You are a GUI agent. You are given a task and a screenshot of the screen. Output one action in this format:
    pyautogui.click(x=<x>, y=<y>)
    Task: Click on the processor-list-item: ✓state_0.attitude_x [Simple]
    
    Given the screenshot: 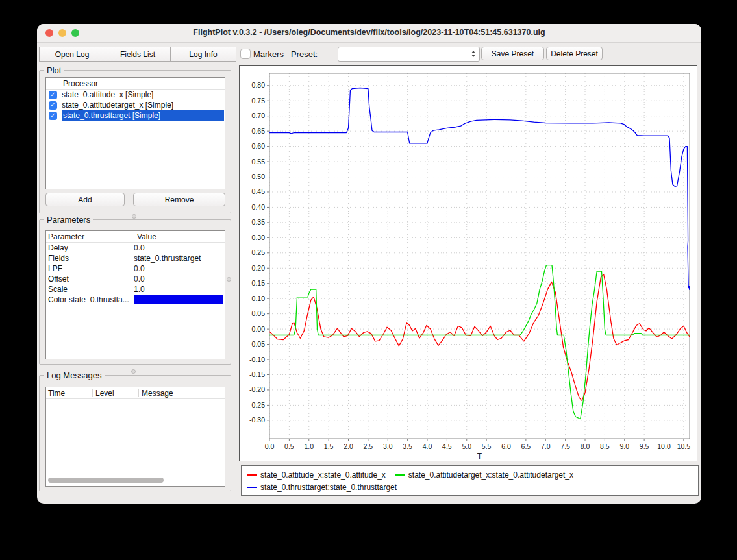 What is the action you would take?
    pyautogui.click(x=135, y=95)
    